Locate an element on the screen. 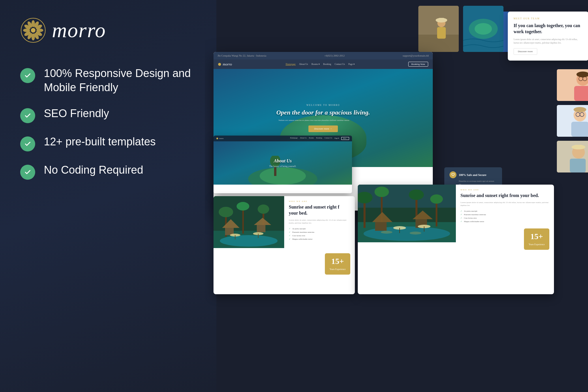 This screenshot has width=588, height=392. beach-photo is located at coordinates (439, 29).